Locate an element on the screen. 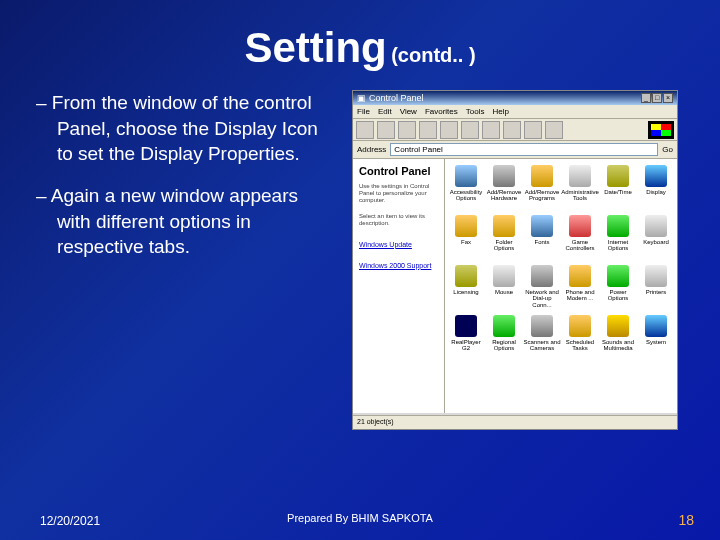 This screenshot has width=720, height=540. cp-icon: Date/Time is located at coordinates (618, 187).